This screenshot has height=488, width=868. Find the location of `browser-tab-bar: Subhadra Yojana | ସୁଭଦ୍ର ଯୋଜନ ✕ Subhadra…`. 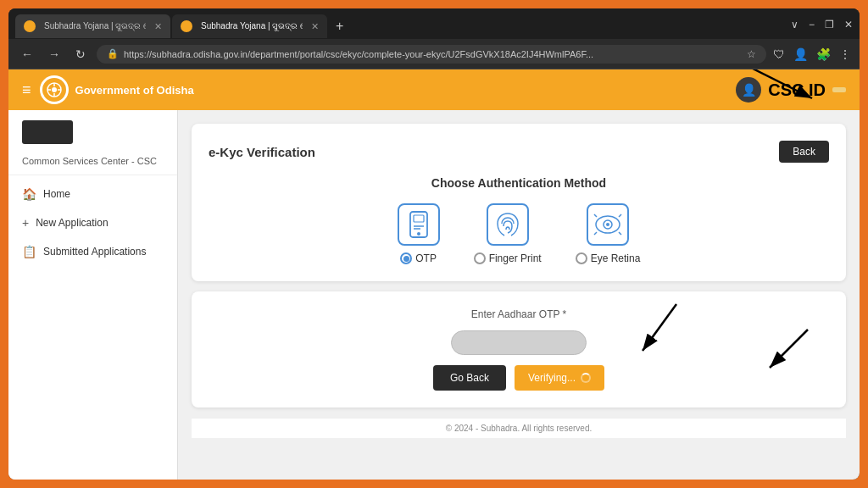

browser-tab-bar: Subhadra Yojana | ସୁଭଦ୍ର ଯୋଜନ ✕ Subhadra… is located at coordinates (434, 24).